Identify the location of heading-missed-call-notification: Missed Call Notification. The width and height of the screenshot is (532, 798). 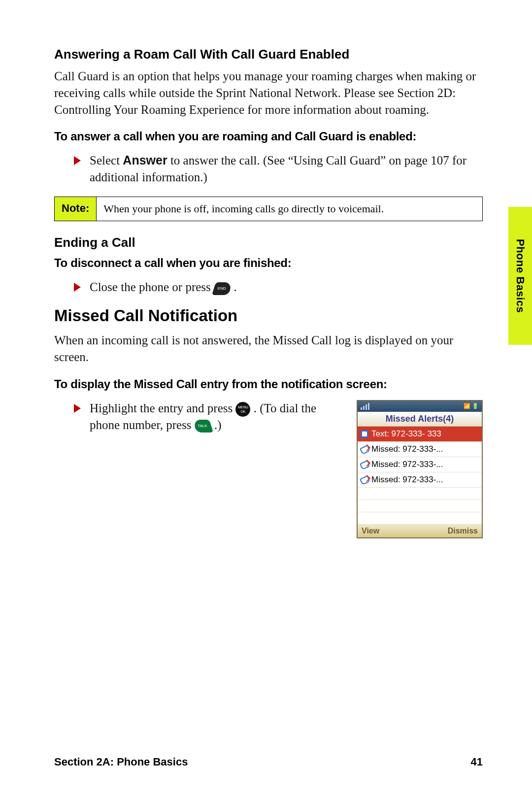
(268, 316).